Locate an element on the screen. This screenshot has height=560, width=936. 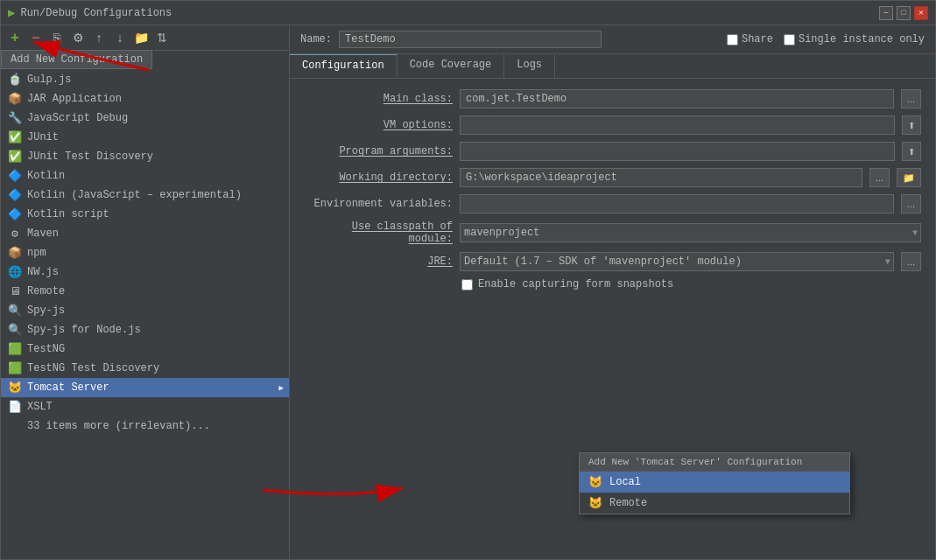
snapshots-checkbox is located at coordinates (468, 285).